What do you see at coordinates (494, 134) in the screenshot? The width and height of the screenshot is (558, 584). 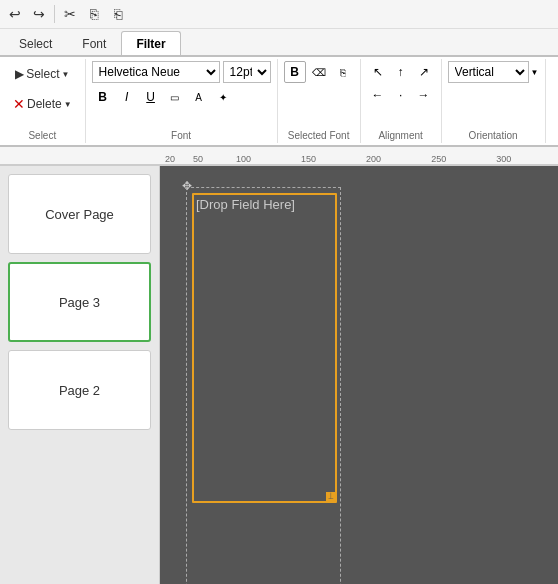 I see `orientation-group-label: Orientation` at bounding box center [494, 134].